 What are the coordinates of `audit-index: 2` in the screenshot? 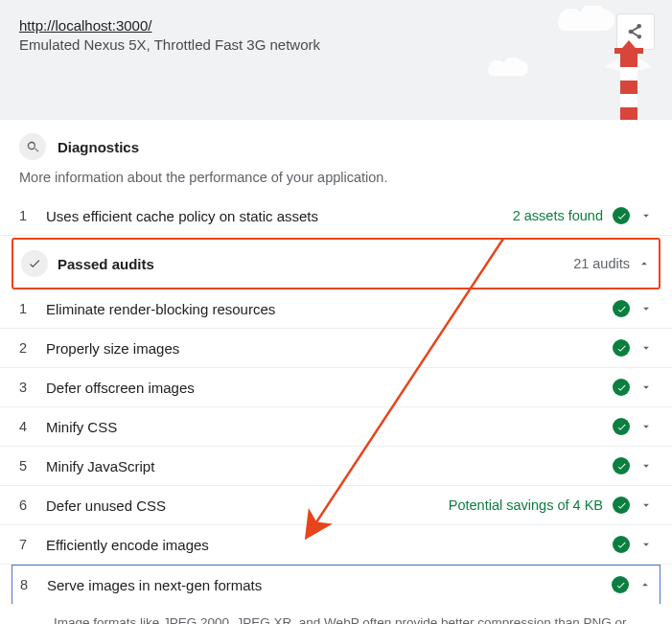 It's located at (33, 348).